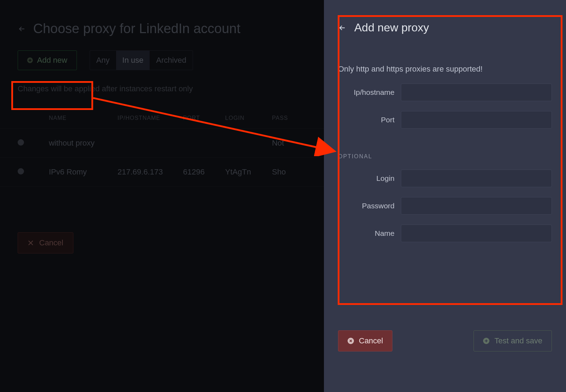  What do you see at coordinates (371, 341) in the screenshot?
I see `side-cancel-label: Cancel` at bounding box center [371, 341].